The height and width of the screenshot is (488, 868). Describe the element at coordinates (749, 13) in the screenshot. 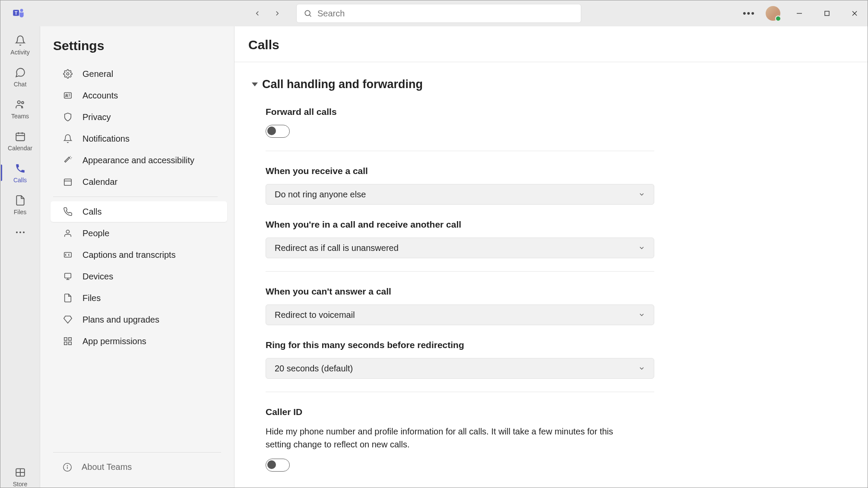

I see `more-options-button: •••` at that location.